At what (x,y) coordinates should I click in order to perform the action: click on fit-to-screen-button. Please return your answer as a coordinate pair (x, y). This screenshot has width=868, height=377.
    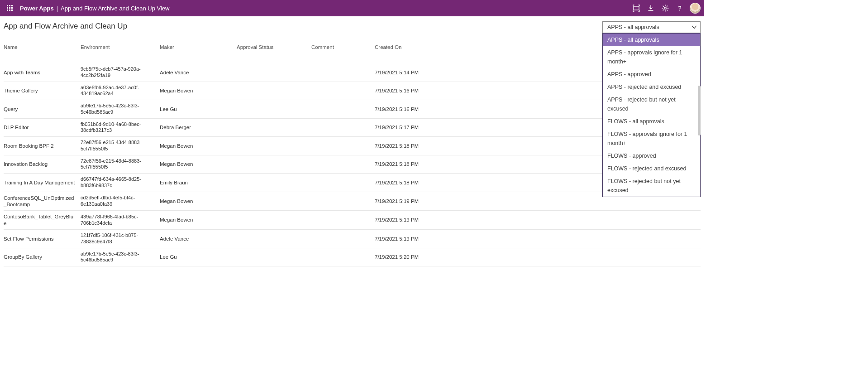
    Looking at the image, I should click on (636, 8).